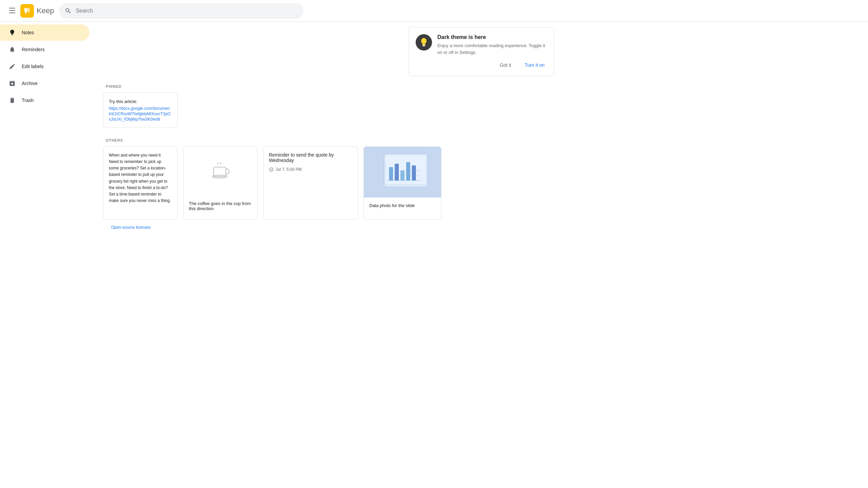 The image size is (868, 488). What do you see at coordinates (140, 178) in the screenshot?
I see `location-note-text: When and where you need it Need to remem…` at bounding box center [140, 178].